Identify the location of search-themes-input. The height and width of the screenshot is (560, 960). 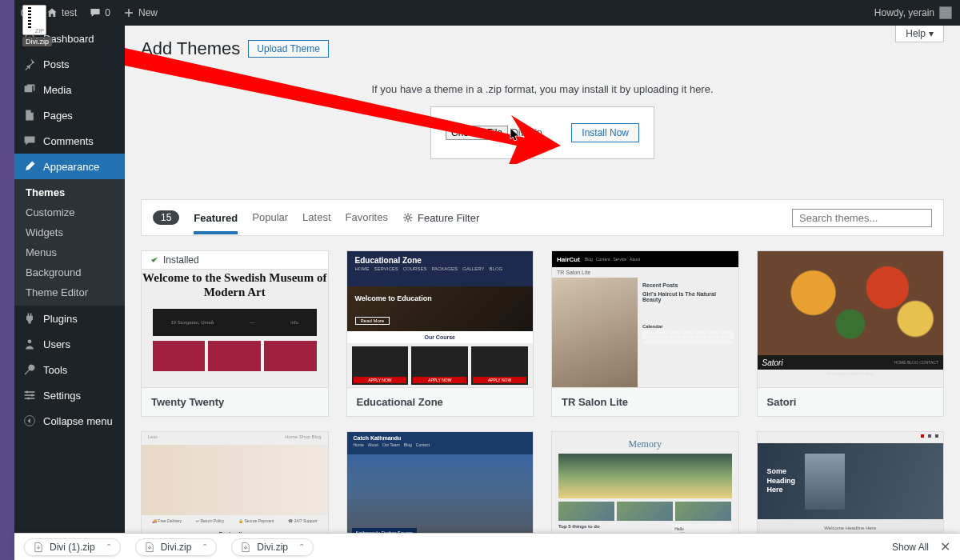
(862, 218).